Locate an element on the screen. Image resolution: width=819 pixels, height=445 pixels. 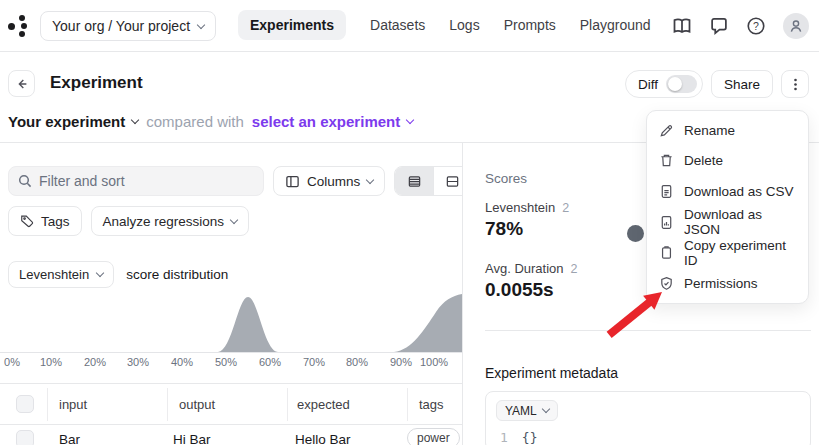
split-view-button is located at coordinates (448, 181).